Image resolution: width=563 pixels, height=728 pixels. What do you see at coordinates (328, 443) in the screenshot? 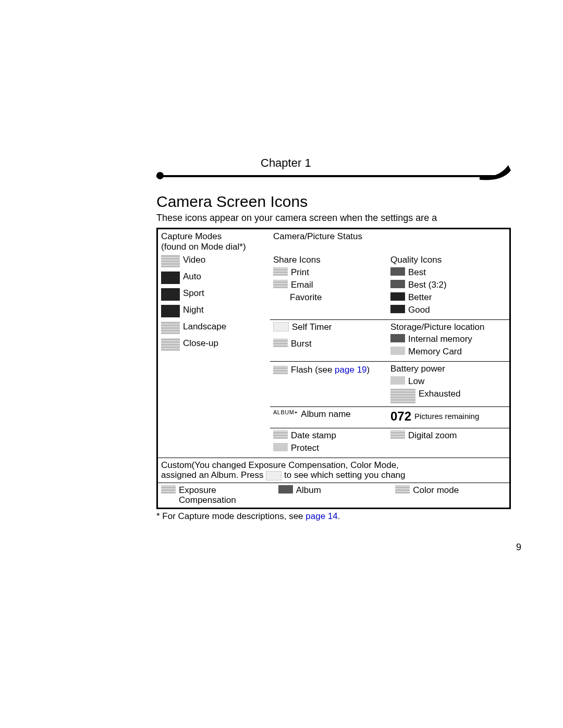
I see `date-protect-cell: Date stamp Protect` at bounding box center [328, 443].